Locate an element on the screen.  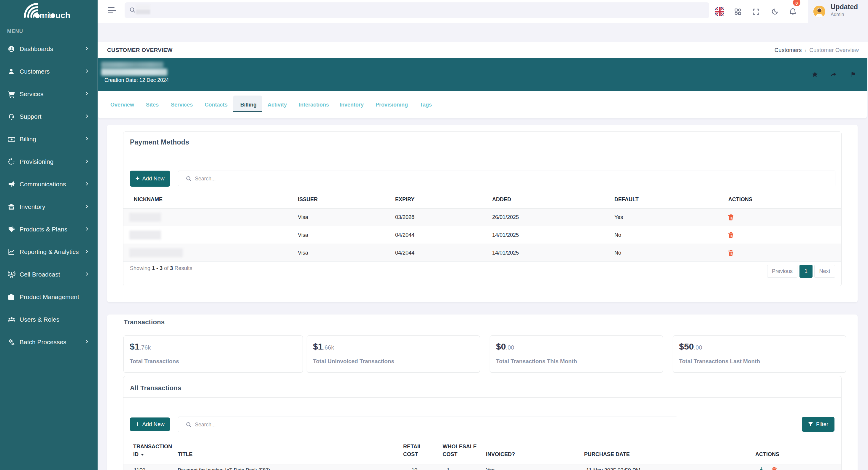
svg-text: mnit is located at coordinates (45, 15).